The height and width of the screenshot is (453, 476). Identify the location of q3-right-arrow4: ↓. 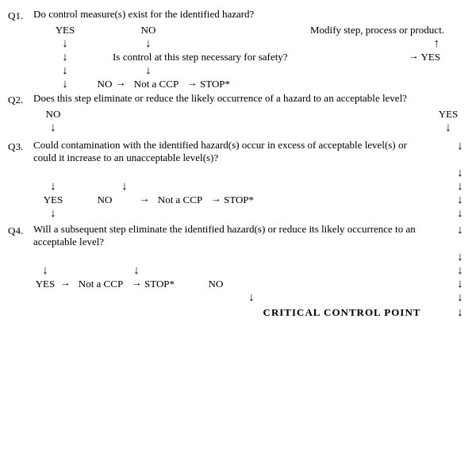
(460, 200).